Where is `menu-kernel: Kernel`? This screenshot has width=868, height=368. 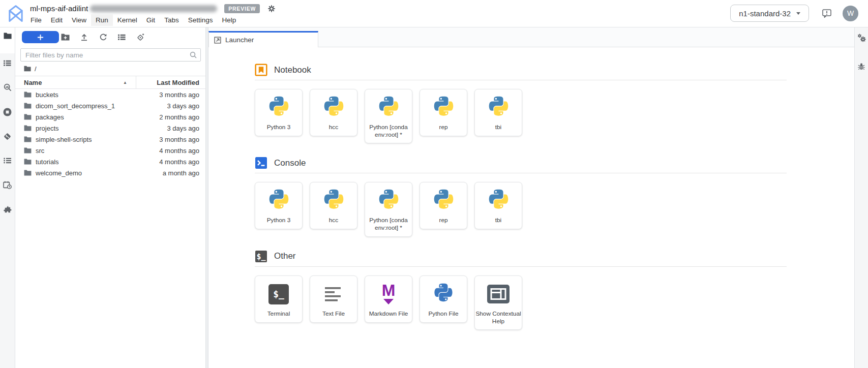
menu-kernel: Kernel is located at coordinates (127, 20).